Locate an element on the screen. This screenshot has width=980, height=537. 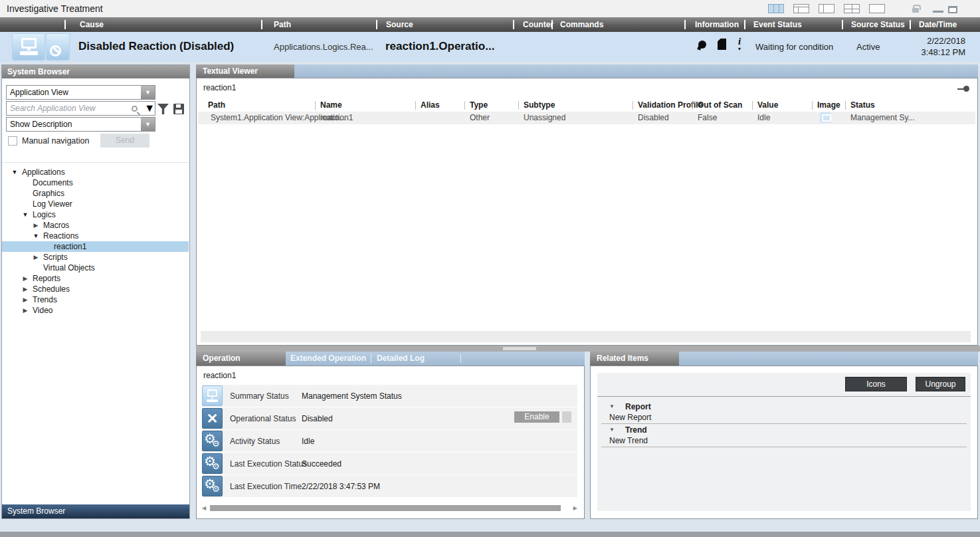
column-header-date-time: Date/Time is located at coordinates (938, 25).